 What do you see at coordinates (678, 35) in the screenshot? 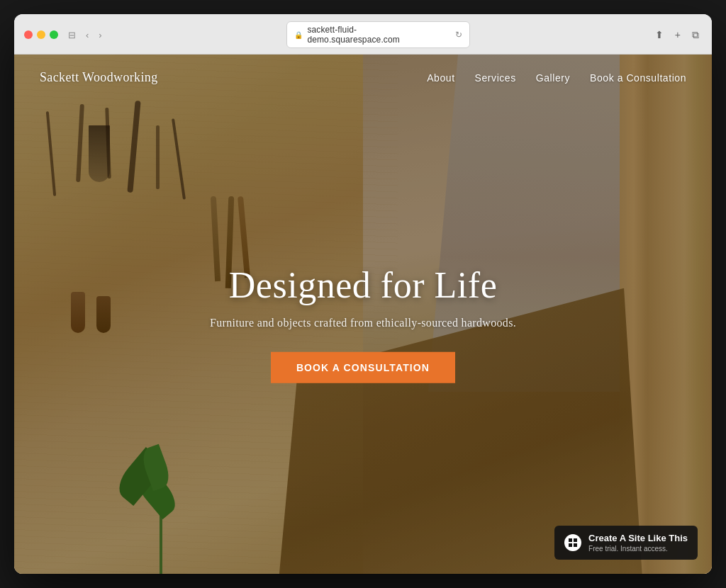
I see `new-tab-button: +` at bounding box center [678, 35].